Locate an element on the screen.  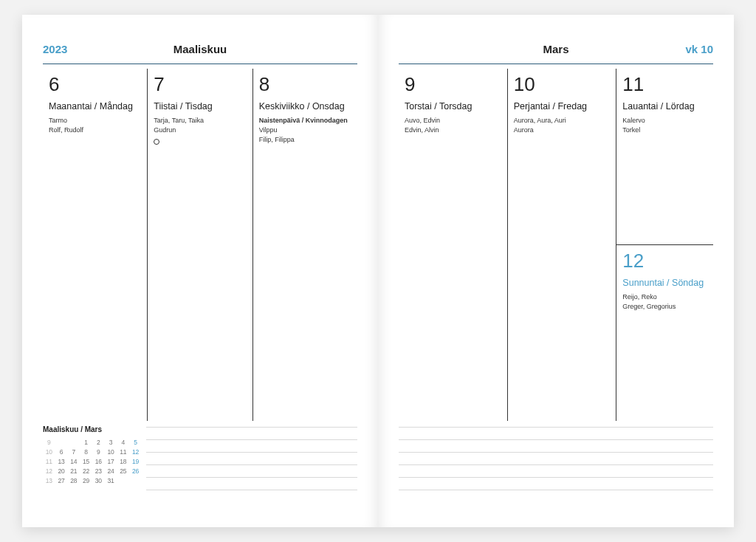
date-number: 9 is located at coordinates (453, 84).